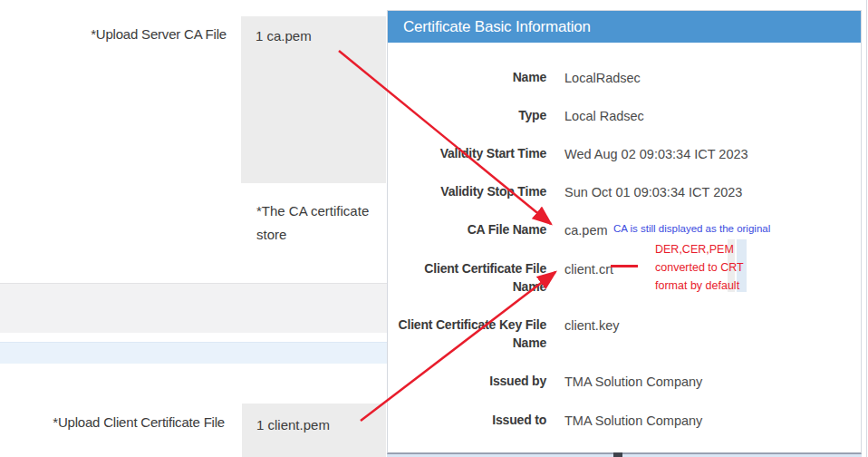 The image size is (868, 457). I want to click on client-cert-upload-box: 1 client.pem, so click(313, 430).